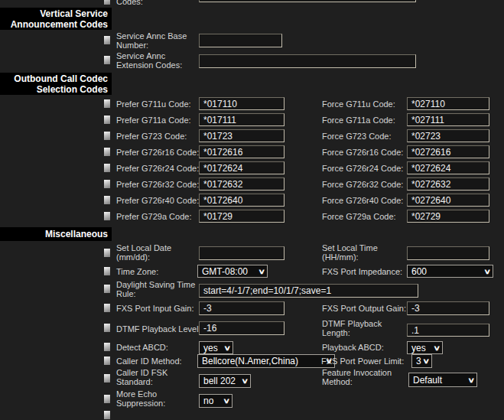 The height and width of the screenshot is (420, 504). I want to click on caller-id-fsk-standard-select: bell 202∨, so click(225, 381).